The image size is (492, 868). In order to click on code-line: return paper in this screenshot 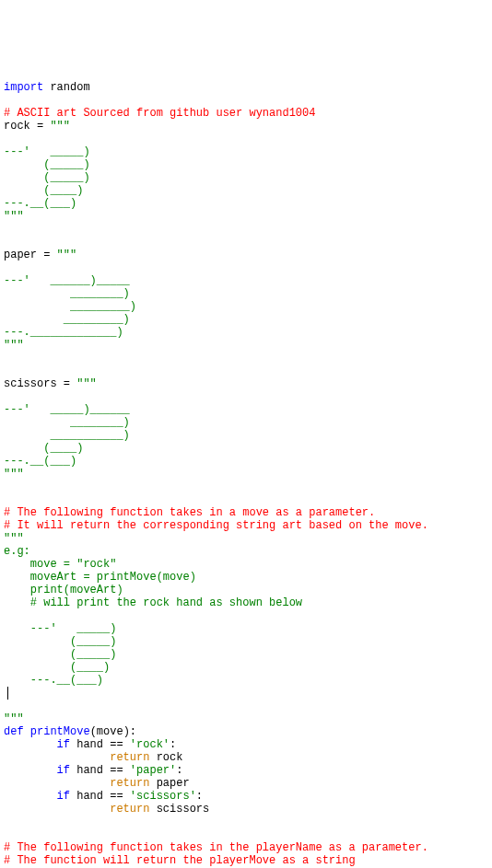, I will do `click(97, 783)`.